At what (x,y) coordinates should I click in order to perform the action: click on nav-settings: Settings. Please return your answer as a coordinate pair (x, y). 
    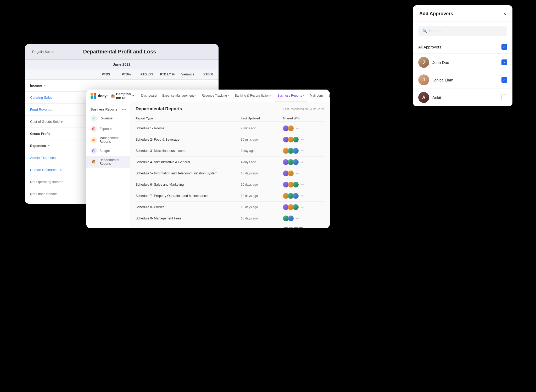
    Looking at the image, I should click on (328, 96).